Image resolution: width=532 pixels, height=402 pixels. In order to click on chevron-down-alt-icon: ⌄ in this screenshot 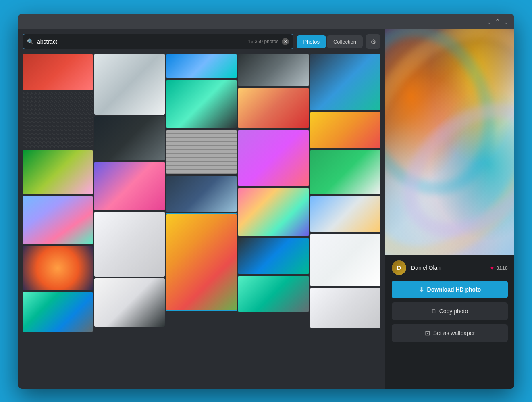, I will do `click(506, 22)`.